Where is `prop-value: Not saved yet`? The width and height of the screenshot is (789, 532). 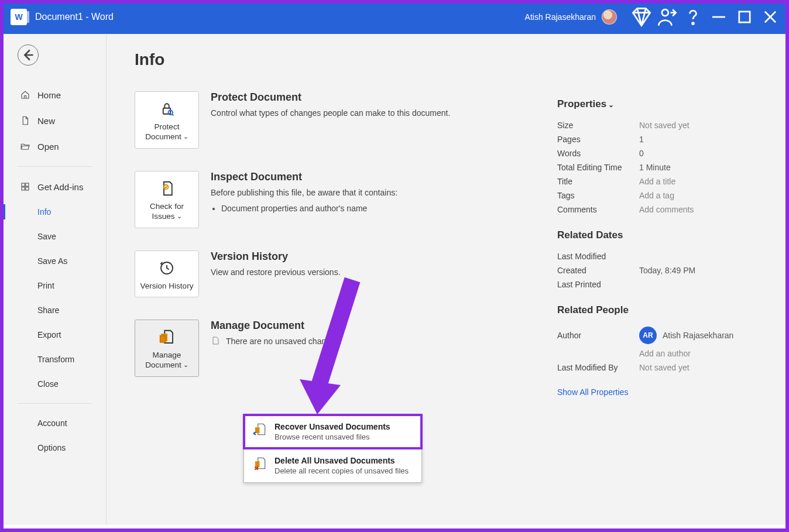
prop-value: Not saved yet is located at coordinates (664, 125).